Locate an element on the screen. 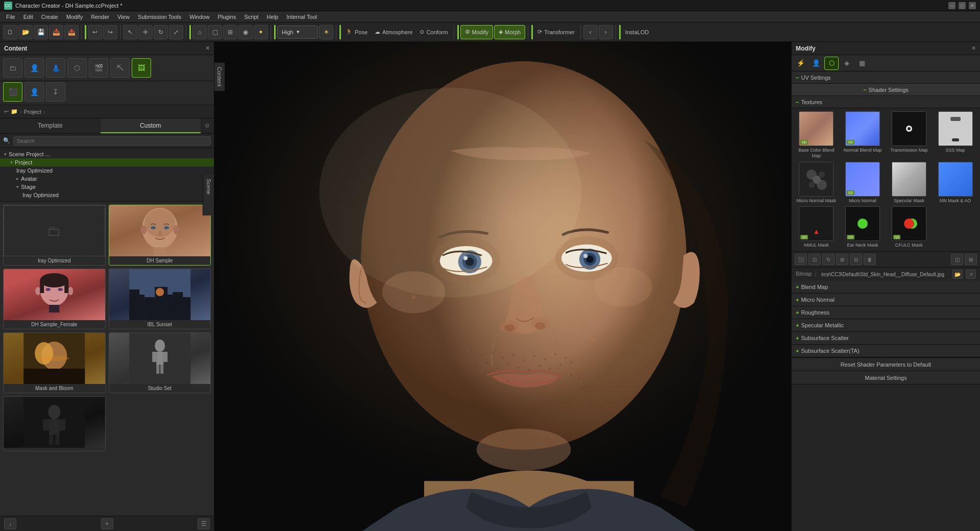 The height and width of the screenshot is (531, 980). clothing-icon-btn: 👗 is located at coordinates (56, 68).